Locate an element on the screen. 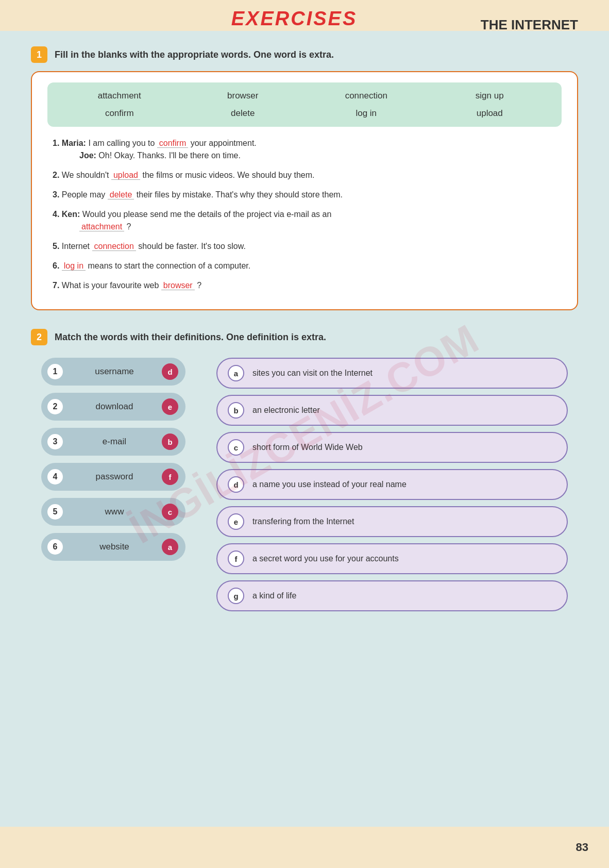 The image size is (609, 868). def-text-b: an electronic letter is located at coordinates (286, 410).